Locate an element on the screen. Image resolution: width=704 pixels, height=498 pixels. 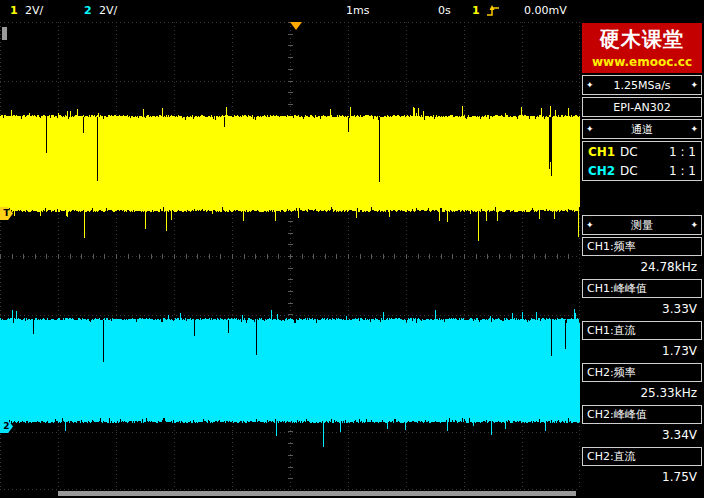
model-name: EPI-AN302 is located at coordinates (642, 108).